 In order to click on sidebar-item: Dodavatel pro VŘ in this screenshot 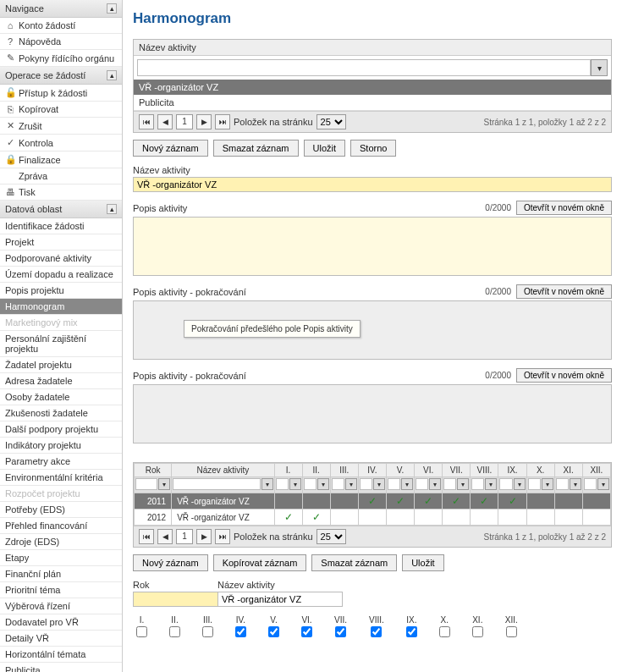, I will do `click(61, 623)`.